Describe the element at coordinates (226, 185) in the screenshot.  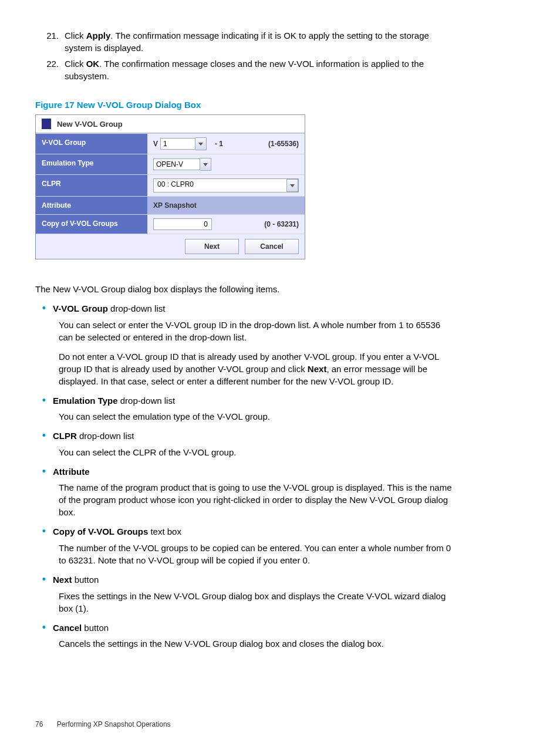
I see `clpr-select: 00 : CLPR0` at that location.